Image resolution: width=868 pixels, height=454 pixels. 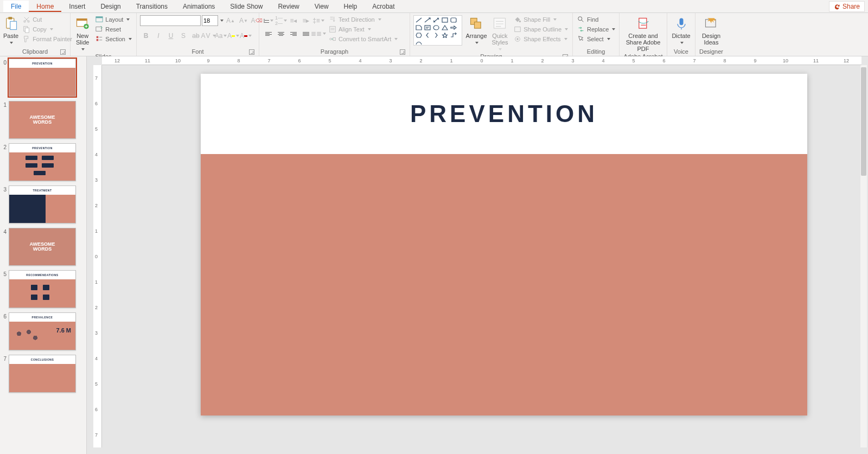 What do you see at coordinates (837, 7) in the screenshot?
I see `share-icon` at bounding box center [837, 7].